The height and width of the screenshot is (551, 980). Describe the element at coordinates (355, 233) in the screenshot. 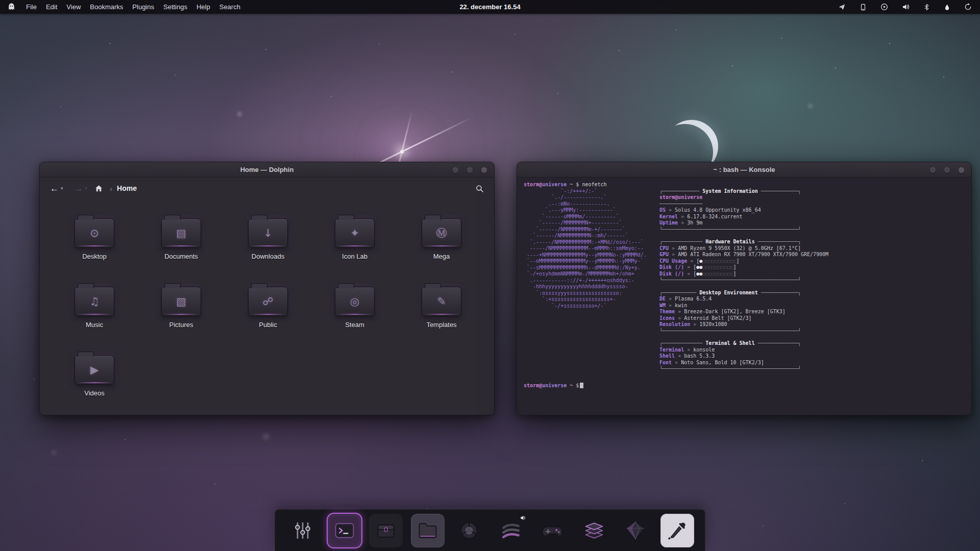

I see `icon-lab-emblem-icon: ✦` at that location.